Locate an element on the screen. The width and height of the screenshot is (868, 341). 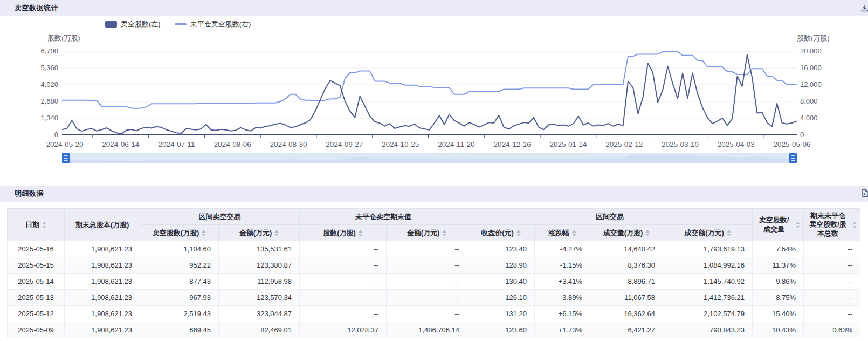
left-axis-tick-label: 1,340 is located at coordinates (50, 118).